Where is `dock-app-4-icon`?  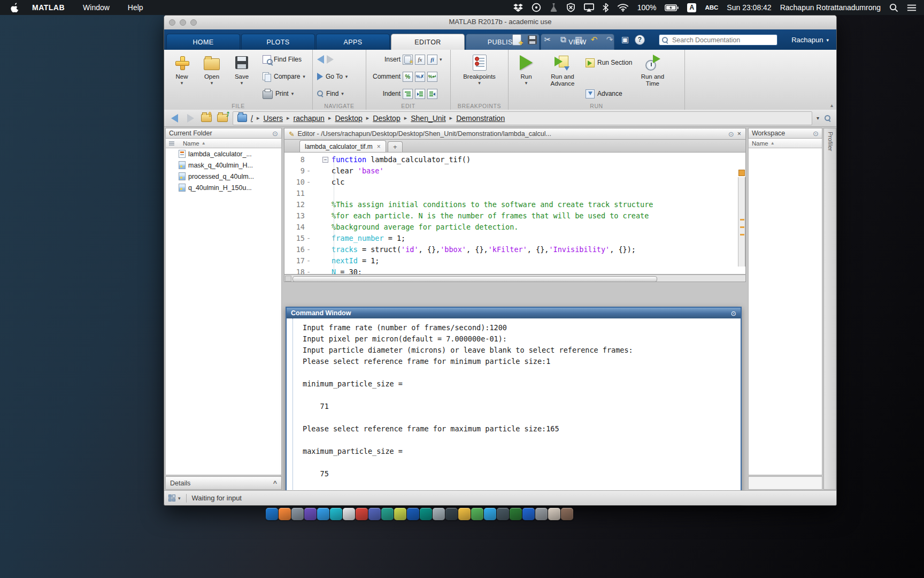 dock-app-4-icon is located at coordinates (310, 514).